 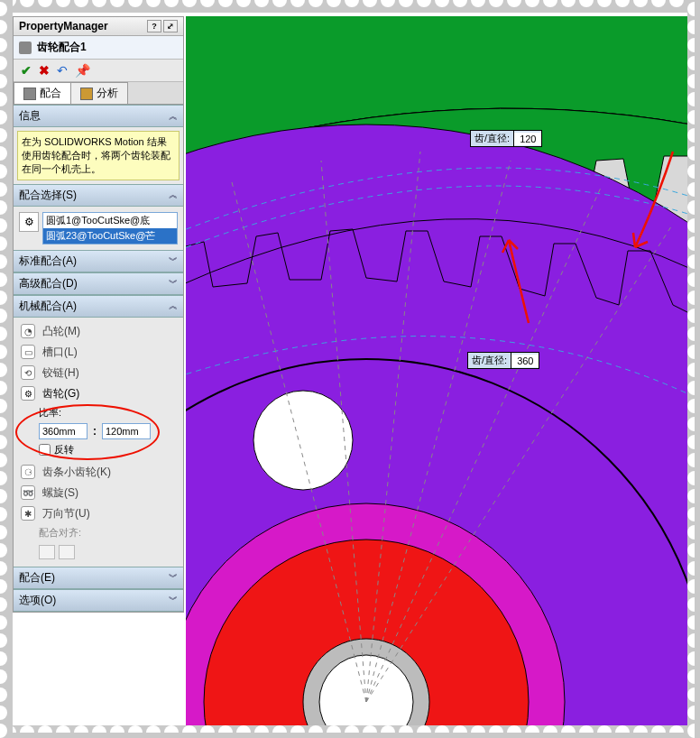 I want to click on pm-help-icon: ?, so click(x=154, y=26).